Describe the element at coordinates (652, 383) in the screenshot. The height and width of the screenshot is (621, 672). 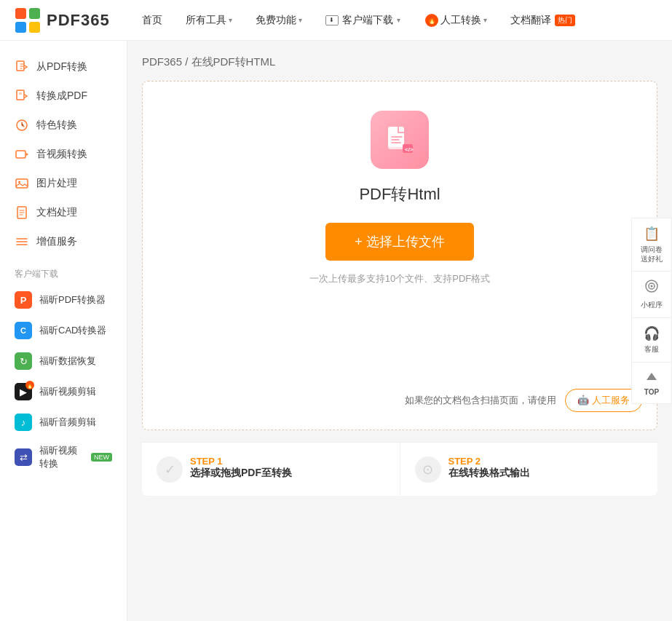
I see `float-top-btn: TOP` at that location.